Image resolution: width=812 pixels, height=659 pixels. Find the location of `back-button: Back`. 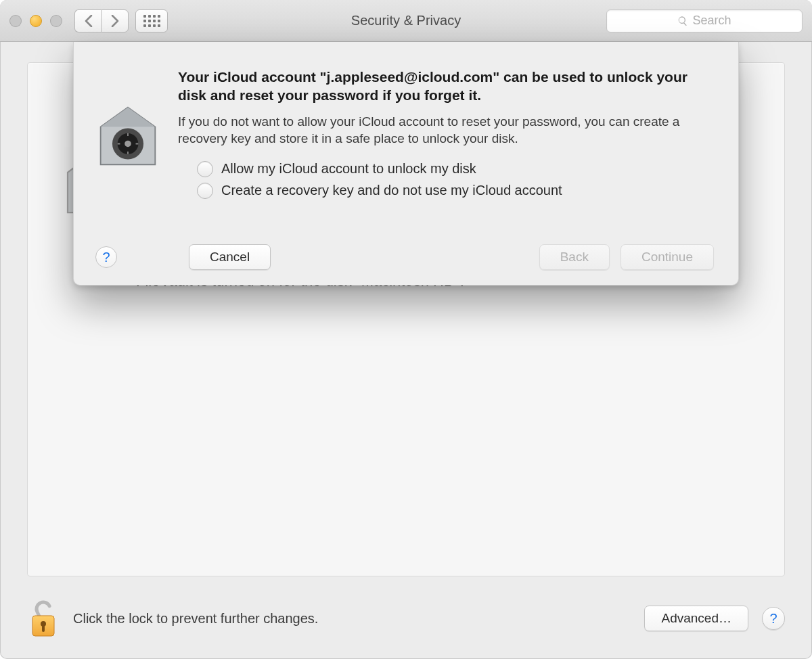

back-button: Back is located at coordinates (574, 257).